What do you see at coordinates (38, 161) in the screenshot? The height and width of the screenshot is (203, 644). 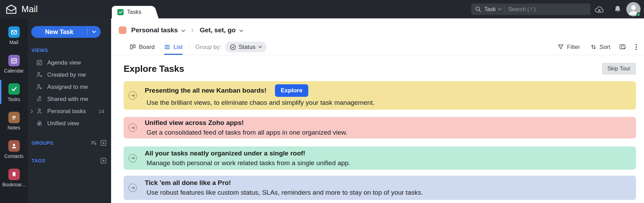 I see `tags-section-label: TAGS` at bounding box center [38, 161].